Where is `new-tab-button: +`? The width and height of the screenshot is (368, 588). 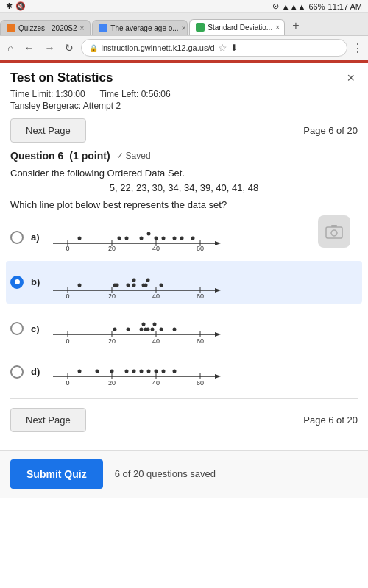 new-tab-button: + is located at coordinates (296, 26).